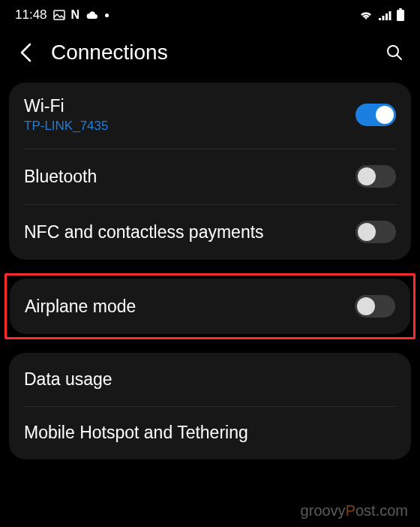 Image resolution: width=420 pixels, height=527 pixels. Describe the element at coordinates (210, 380) in the screenshot. I see `data-usage-title: Data usage` at that location.